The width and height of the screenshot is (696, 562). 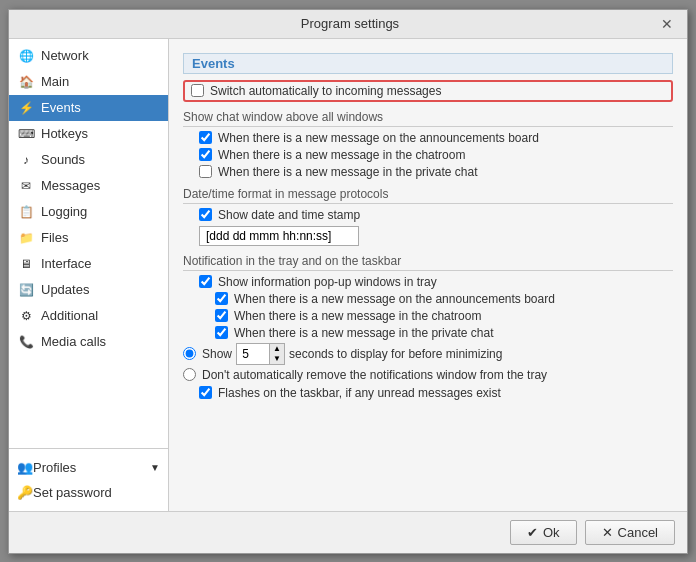 I want to click on close-button: ✕, so click(x=667, y=24).